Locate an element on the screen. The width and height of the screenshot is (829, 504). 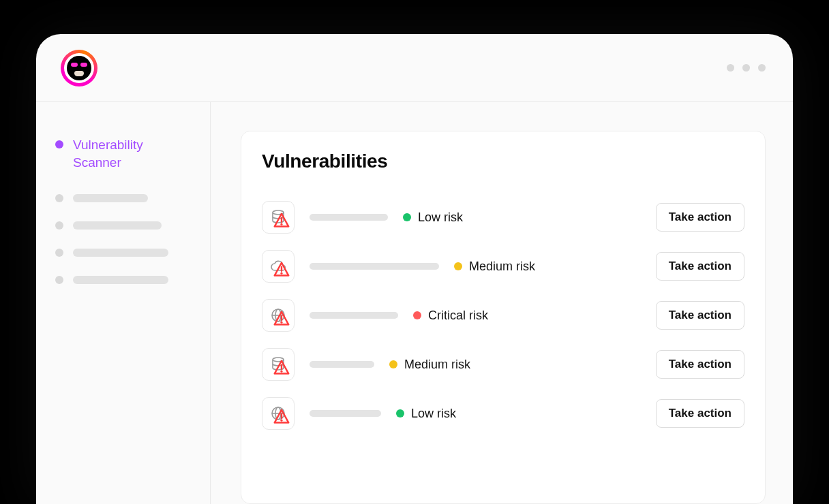
risk-label: Critical risk is located at coordinates (458, 316).